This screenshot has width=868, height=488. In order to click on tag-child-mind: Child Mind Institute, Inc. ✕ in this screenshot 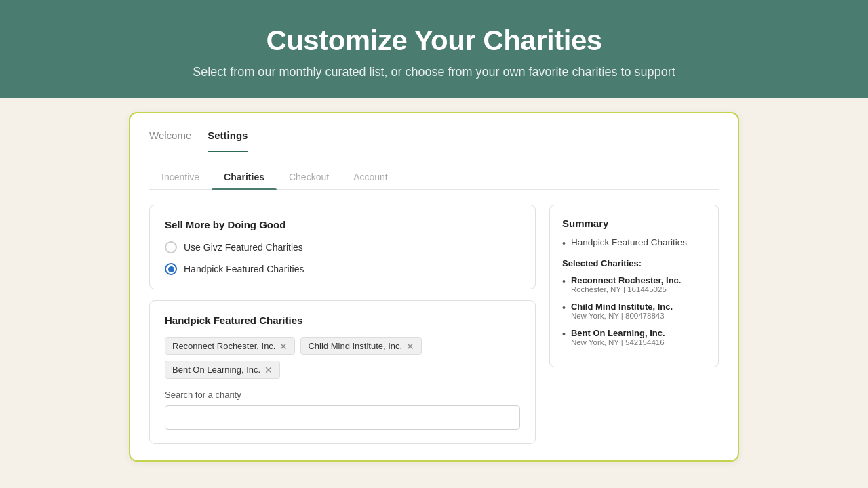, I will do `click(361, 346)`.